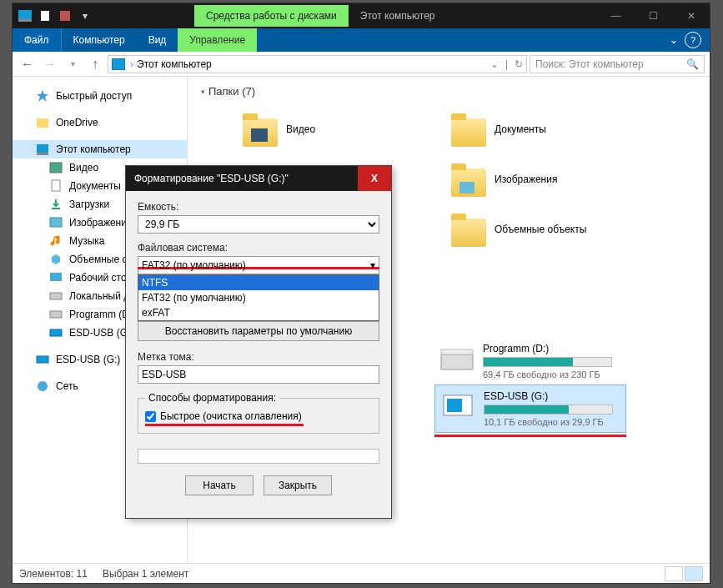 This screenshot has height=588, width=723. Describe the element at coordinates (449, 92) in the screenshot. I see `folders-header: ▾Папки (7)` at that location.